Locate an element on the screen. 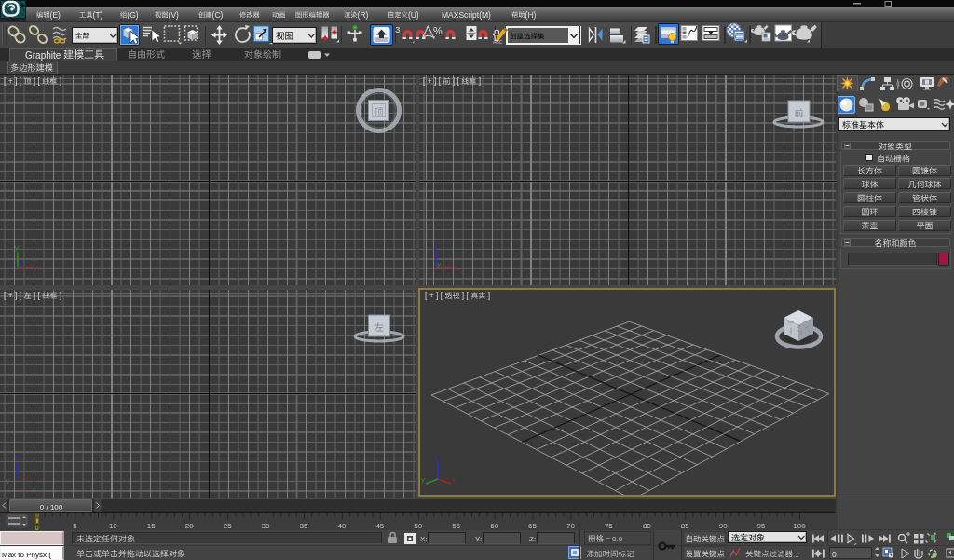  svg-text: 45 is located at coordinates (380, 526).